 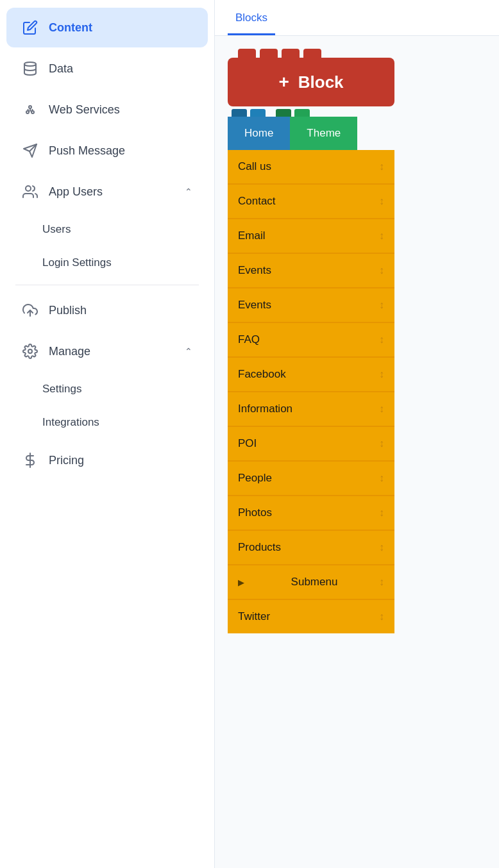 I want to click on tab-blocks: Blocks, so click(x=251, y=18).